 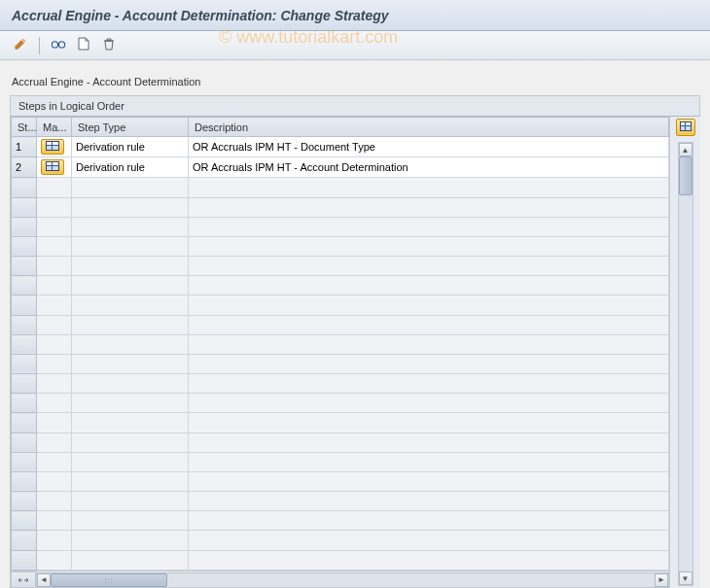 I want to click on description-cell: OR Accruals IPM HT - Account Determinati…, so click(x=429, y=167).